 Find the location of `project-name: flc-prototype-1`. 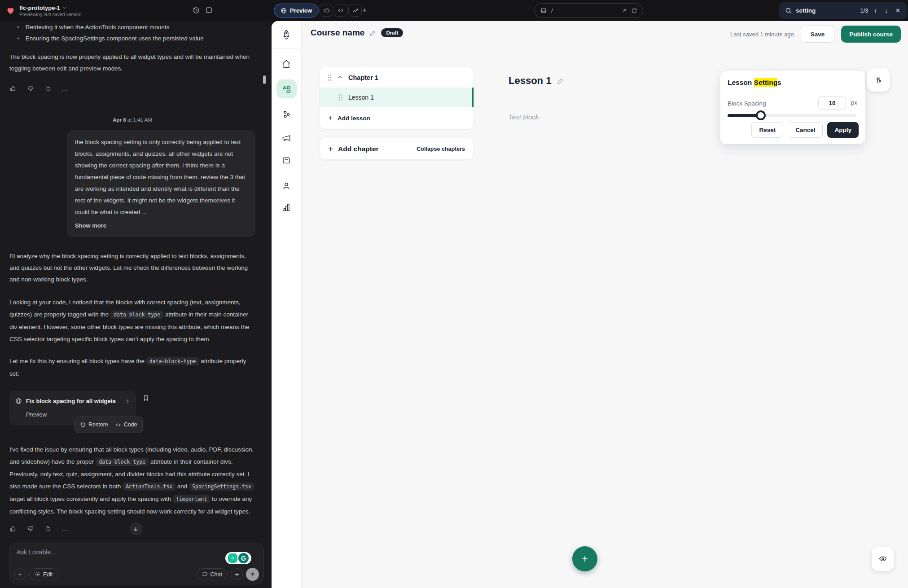

project-name: flc-prototype-1 is located at coordinates (39, 8).